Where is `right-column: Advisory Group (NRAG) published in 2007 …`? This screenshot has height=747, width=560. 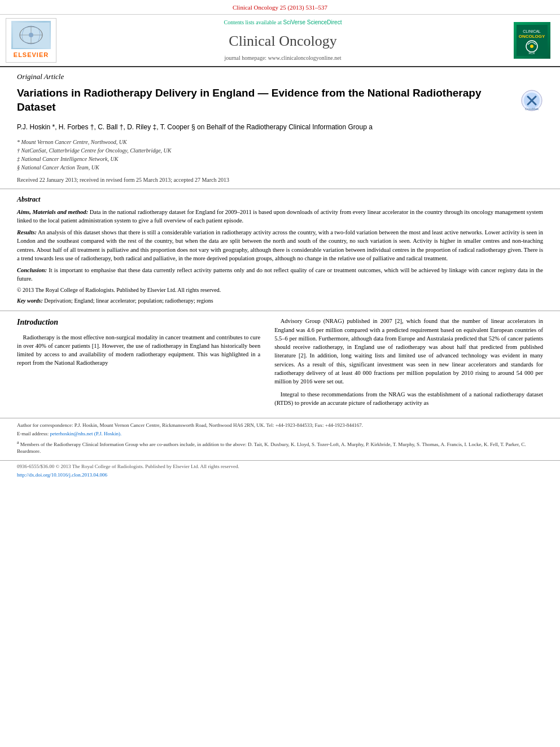 right-column: Advisory Group (NRAG) published in 2007 … is located at coordinates (414, 364).